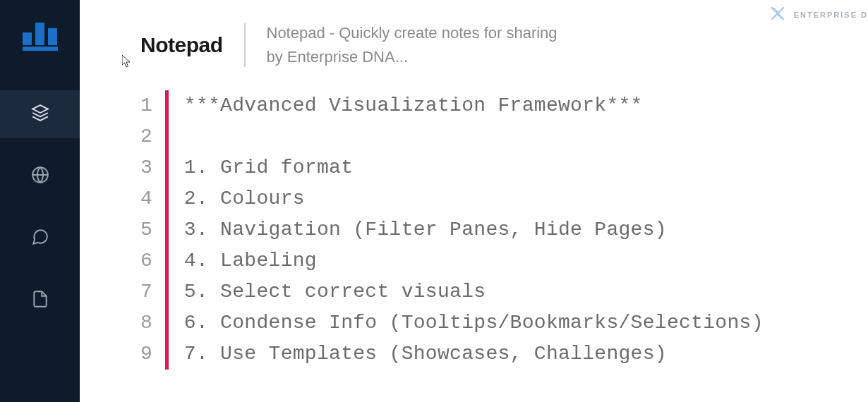 The height and width of the screenshot is (402, 868). Describe the element at coordinates (474, 230) in the screenshot. I see `code-line: 3. Navigation (Filter Panes, Hide Pages)` at that location.